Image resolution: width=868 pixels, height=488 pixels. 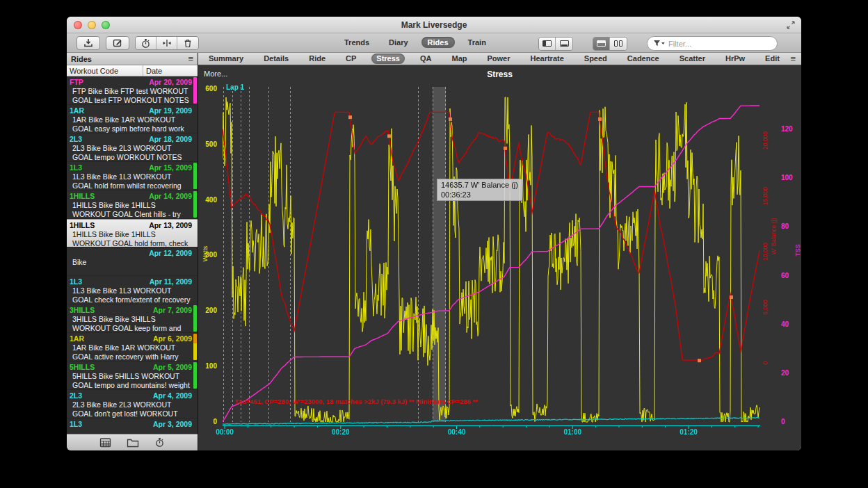 I want to click on column-date: Date, so click(x=170, y=71).